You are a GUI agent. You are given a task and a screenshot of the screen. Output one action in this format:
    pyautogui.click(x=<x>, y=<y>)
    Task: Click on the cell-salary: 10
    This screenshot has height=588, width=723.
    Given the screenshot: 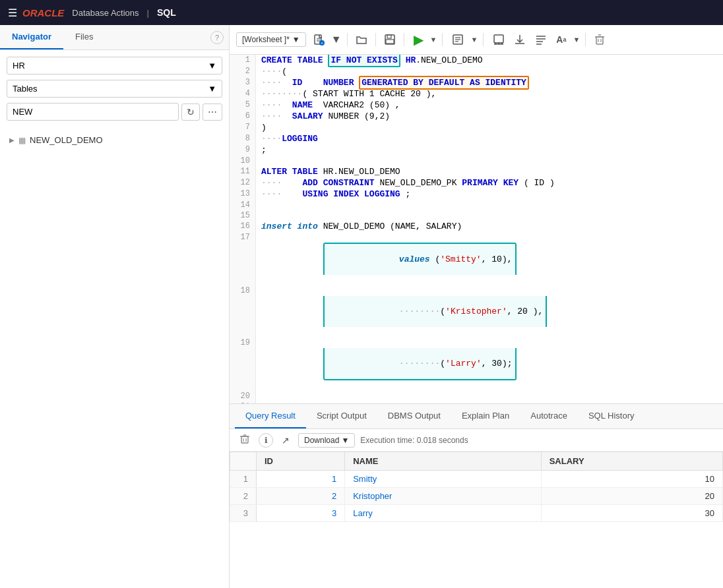 What is the action you would take?
    pyautogui.click(x=632, y=479)
    